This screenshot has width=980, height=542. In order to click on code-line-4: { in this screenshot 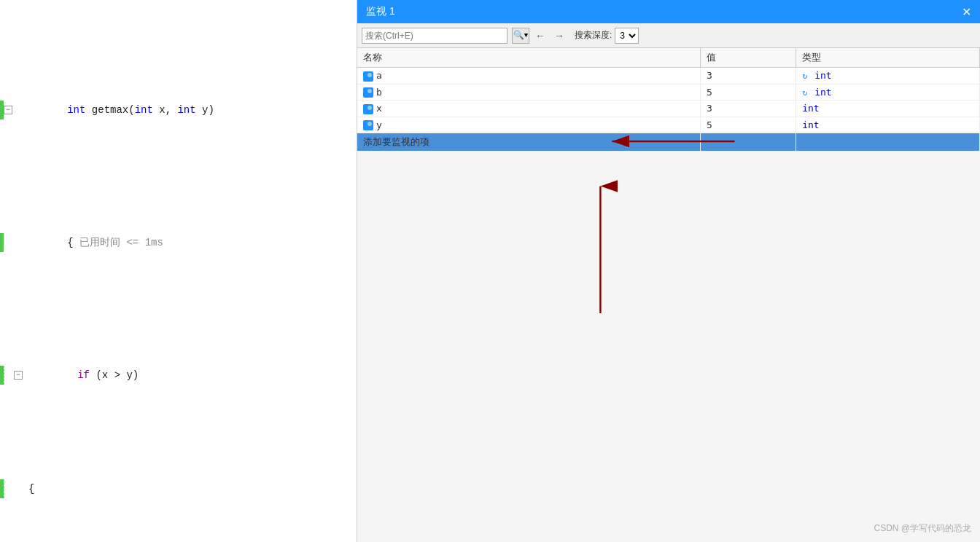, I will do `click(178, 489)`.